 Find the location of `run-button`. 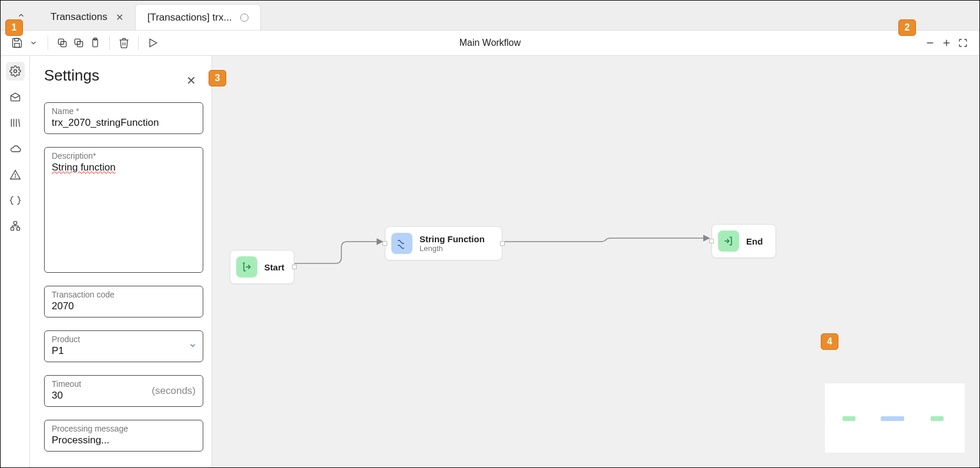

run-button is located at coordinates (153, 43).